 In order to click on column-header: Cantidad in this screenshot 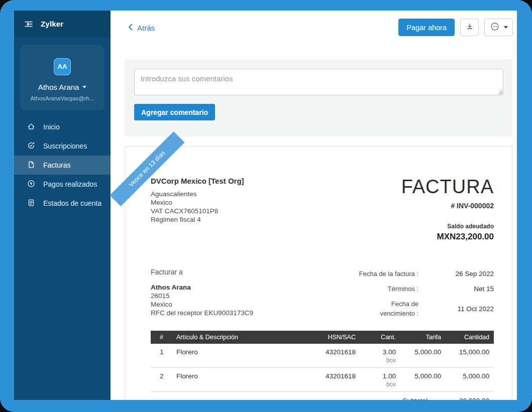, I will do `click(467, 337)`.